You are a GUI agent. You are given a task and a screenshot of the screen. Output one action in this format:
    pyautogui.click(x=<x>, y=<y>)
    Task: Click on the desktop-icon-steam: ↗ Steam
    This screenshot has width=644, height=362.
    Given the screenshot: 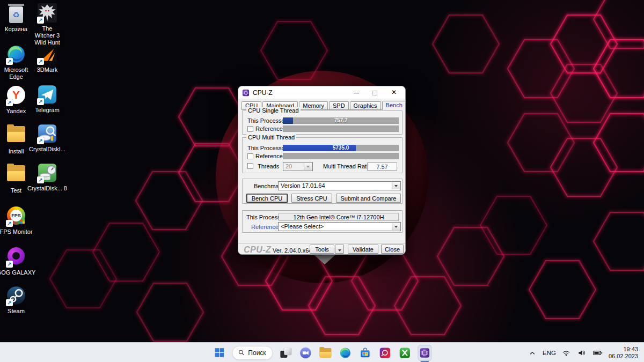 What is the action you would take?
    pyautogui.click(x=16, y=300)
    